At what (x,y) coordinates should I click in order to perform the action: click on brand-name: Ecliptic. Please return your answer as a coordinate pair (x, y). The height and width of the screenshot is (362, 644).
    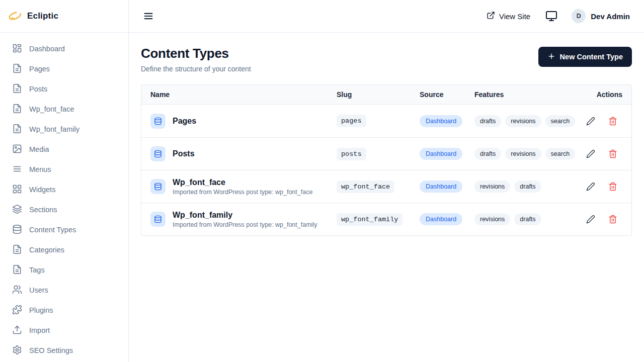
    Looking at the image, I should click on (43, 16).